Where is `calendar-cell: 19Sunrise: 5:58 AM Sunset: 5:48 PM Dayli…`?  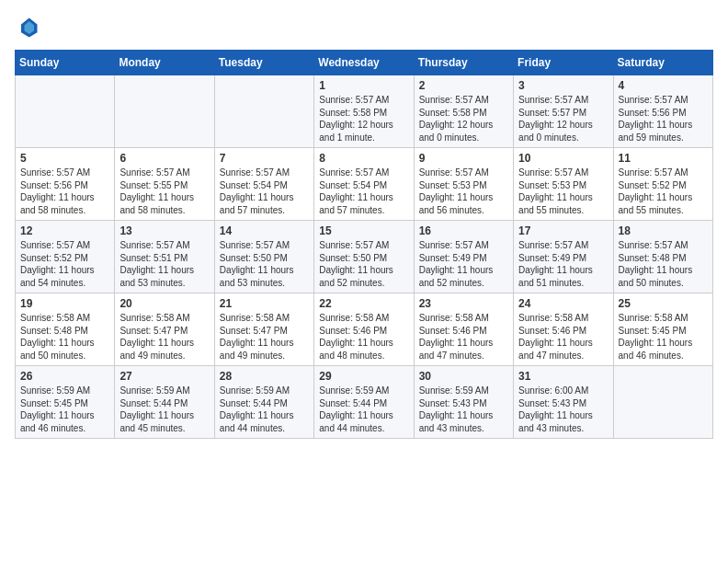 calendar-cell: 19Sunrise: 5:58 AM Sunset: 5:48 PM Dayli… is located at coordinates (65, 329).